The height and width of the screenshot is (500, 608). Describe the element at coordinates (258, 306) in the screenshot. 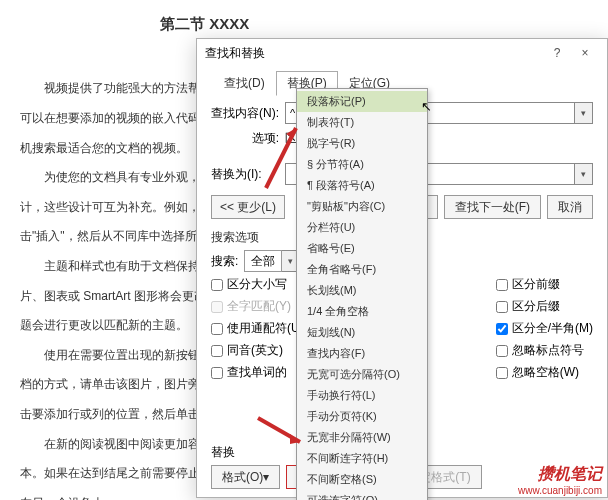

I see `chk-whole-word: 全字匹配(Y)` at that location.